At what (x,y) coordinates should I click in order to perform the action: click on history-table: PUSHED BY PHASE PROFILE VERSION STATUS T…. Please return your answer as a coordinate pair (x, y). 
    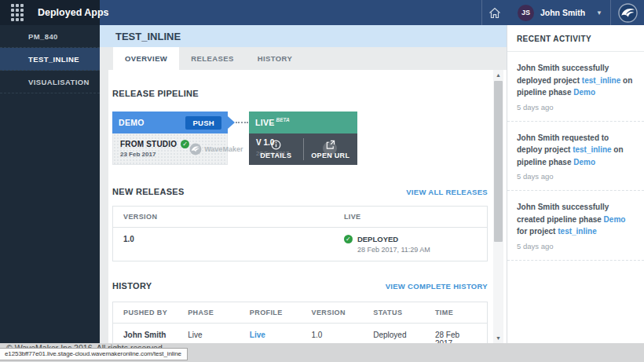
    Looking at the image, I should click on (300, 322).